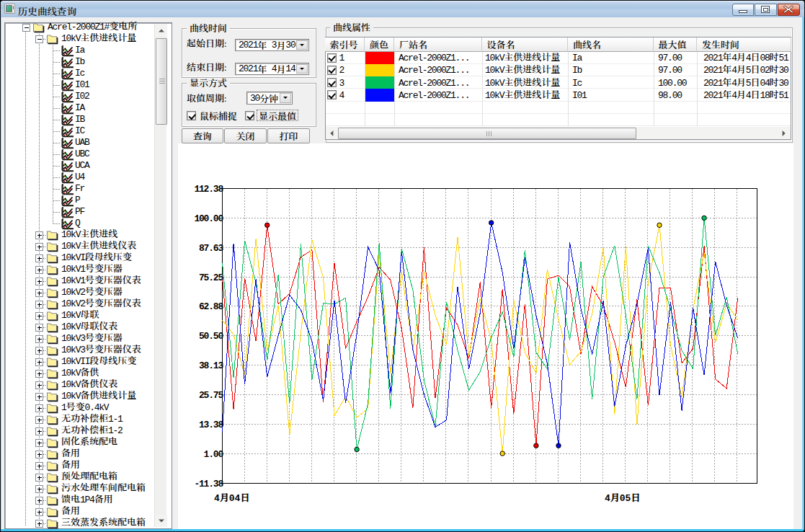 This screenshot has height=532, width=805. I want to click on svg-text: 4月05日, so click(623, 499).